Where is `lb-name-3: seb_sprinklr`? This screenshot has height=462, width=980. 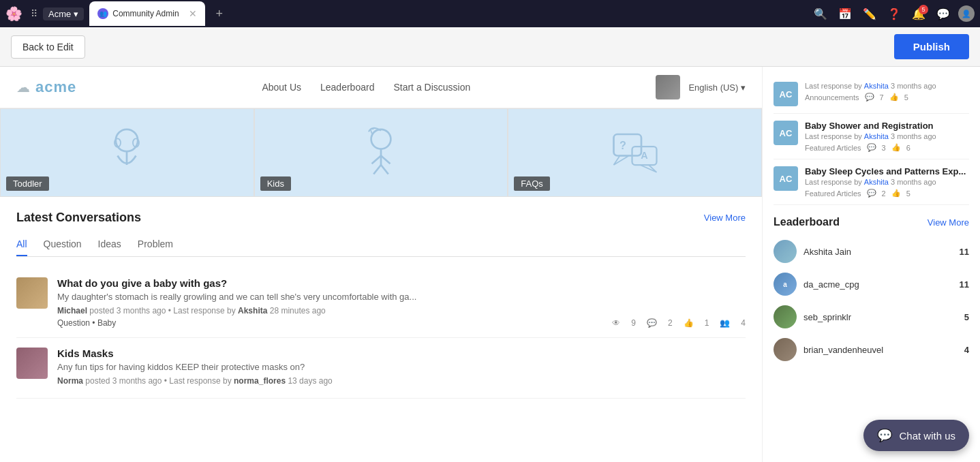
lb-name-3: seb_sprinklr is located at coordinates (881, 318).